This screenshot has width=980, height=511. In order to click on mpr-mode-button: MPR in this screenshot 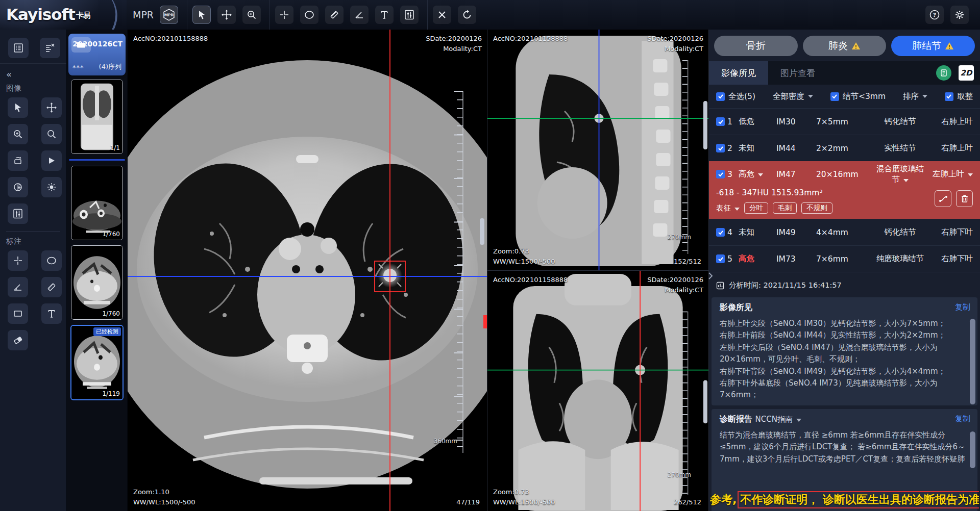, I will do `click(169, 15)`.